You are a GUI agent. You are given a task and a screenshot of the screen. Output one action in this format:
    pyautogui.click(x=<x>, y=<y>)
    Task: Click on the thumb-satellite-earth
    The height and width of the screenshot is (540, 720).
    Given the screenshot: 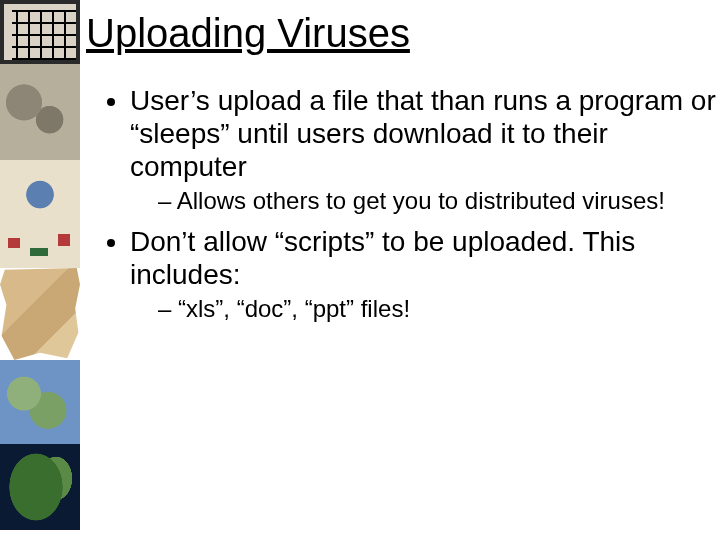 What is the action you would take?
    pyautogui.click(x=40, y=487)
    